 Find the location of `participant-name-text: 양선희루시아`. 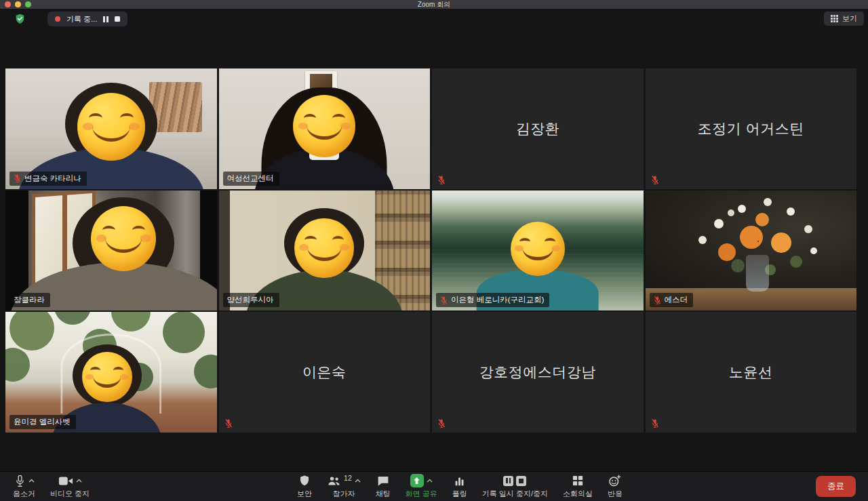

participant-name-text: 양선희루시아 is located at coordinates (251, 300).